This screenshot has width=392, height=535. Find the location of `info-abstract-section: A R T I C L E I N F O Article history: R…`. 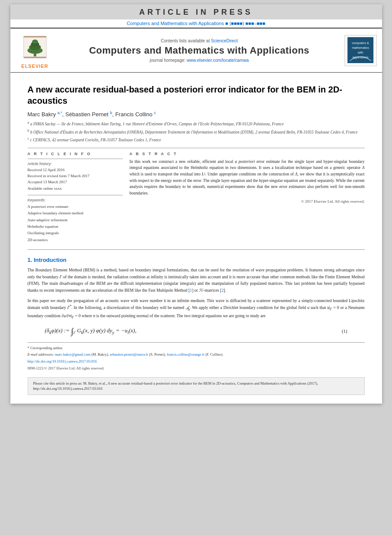

info-abstract-section: A R T I C L E I N F O Article history: R… is located at coordinates (196, 197).